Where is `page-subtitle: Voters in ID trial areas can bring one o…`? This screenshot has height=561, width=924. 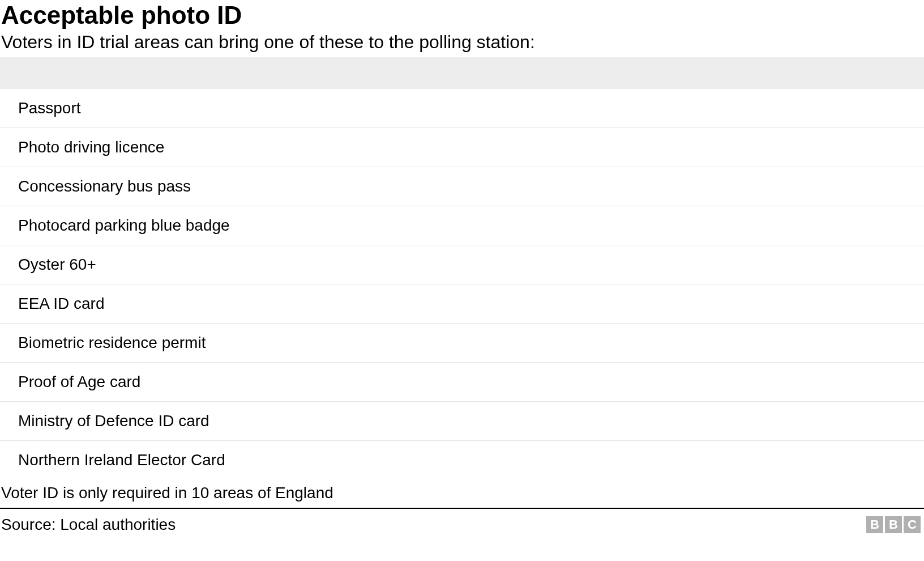
page-subtitle: Voters in ID trial areas can bring one o… is located at coordinates (462, 44).